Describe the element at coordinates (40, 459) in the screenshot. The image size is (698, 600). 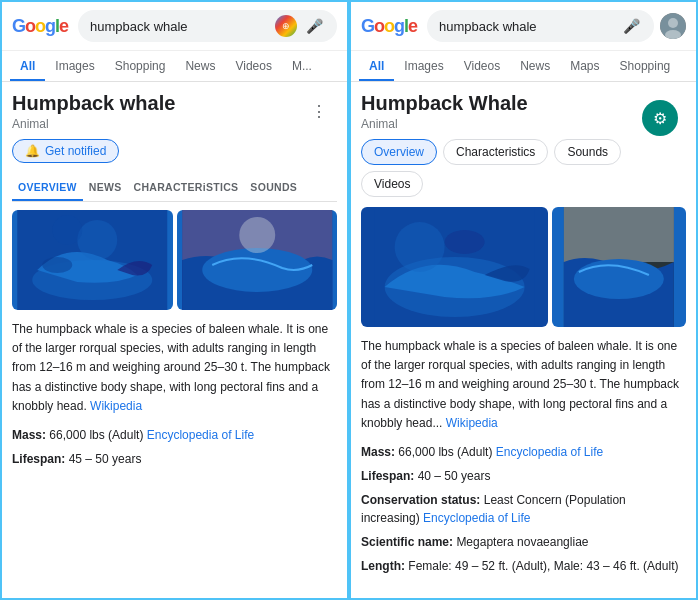
I see `left-fact-lifespan-label: Lifespan:` at that location.